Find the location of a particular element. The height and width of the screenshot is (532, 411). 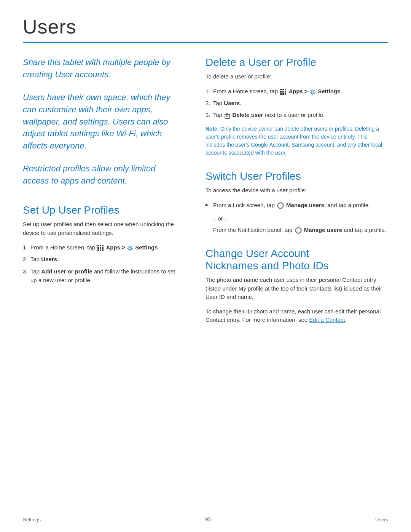

from-notification-text: From the Notification panel, tap Manage … is located at coordinates (301, 230).